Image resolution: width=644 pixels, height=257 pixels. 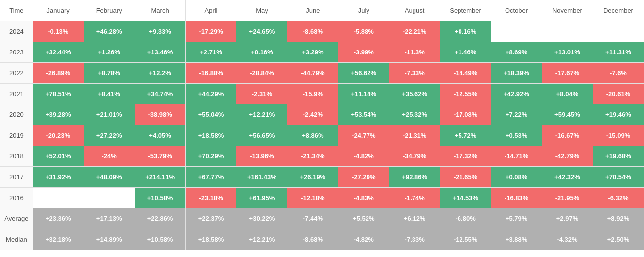 I want to click on data-cell: -14.49%, so click(x=466, y=73).